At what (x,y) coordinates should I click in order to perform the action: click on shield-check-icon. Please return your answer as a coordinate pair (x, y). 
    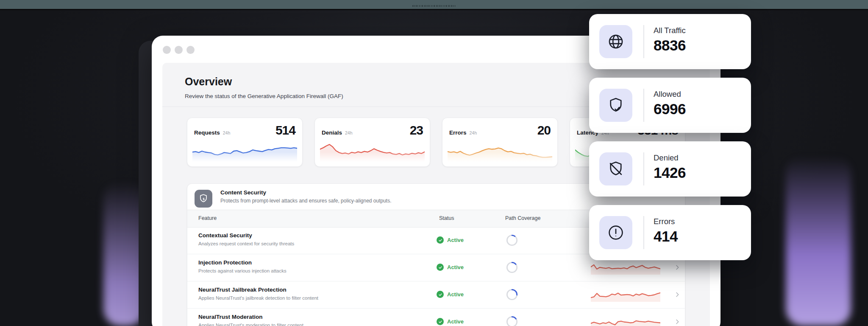
    Looking at the image, I should click on (616, 105).